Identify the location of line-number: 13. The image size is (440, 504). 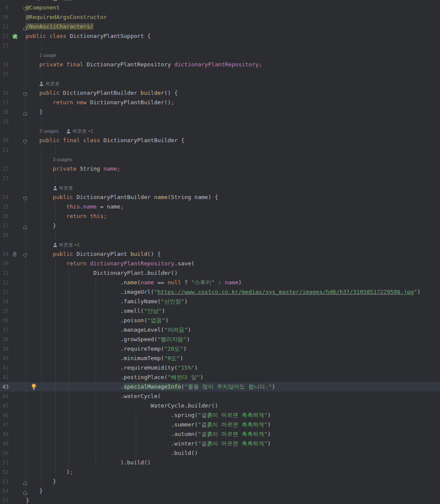
(4, 46).